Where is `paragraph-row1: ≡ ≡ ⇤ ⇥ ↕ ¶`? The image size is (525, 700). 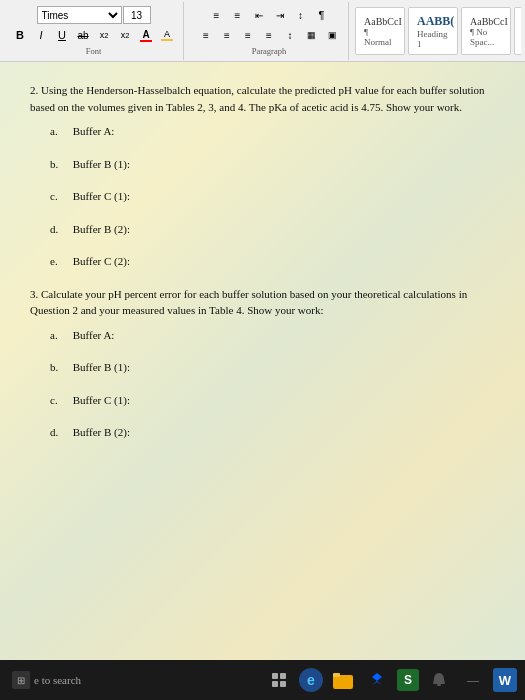 paragraph-row1: ≡ ≡ ⇤ ⇥ ↕ ¶ is located at coordinates (270, 15).